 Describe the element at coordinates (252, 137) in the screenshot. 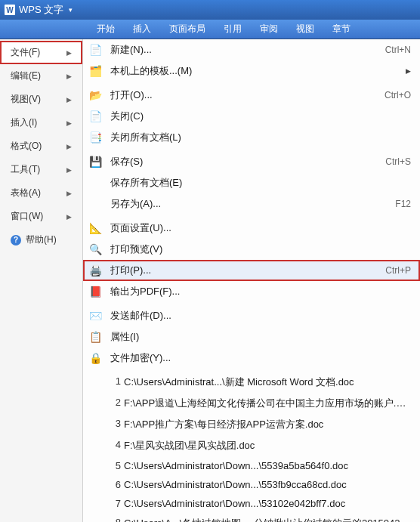

I see `menu-closeall: 📑关闭所有文档(L)` at that location.